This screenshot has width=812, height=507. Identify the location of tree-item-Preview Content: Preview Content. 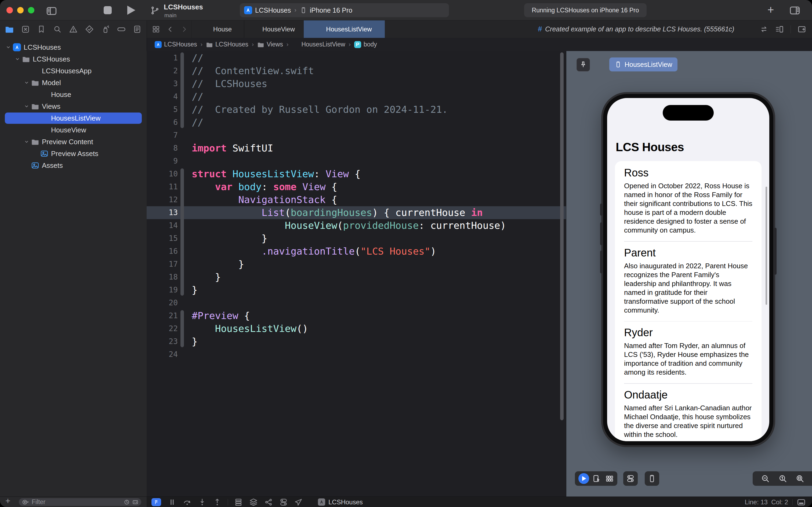
(73, 142).